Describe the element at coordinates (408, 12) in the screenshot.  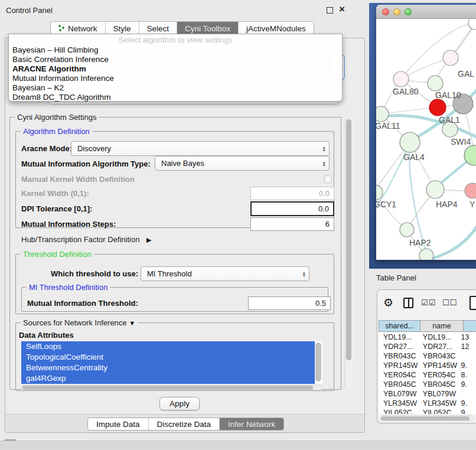
I see `zoom-window-icon` at that location.